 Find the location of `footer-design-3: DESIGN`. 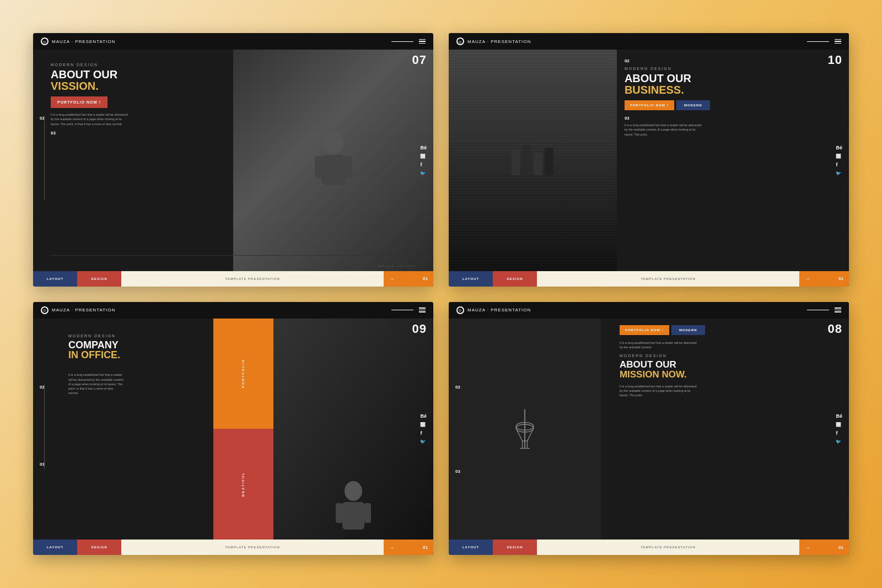

footer-design-3: DESIGN is located at coordinates (99, 547).